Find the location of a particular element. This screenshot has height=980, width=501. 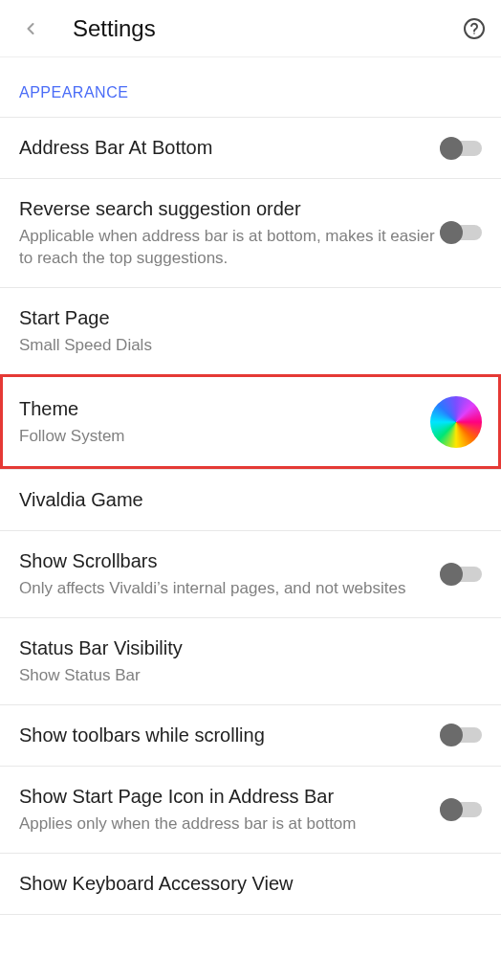

row-title: Show Start Page Icon in Address Bar is located at coordinates (229, 796).